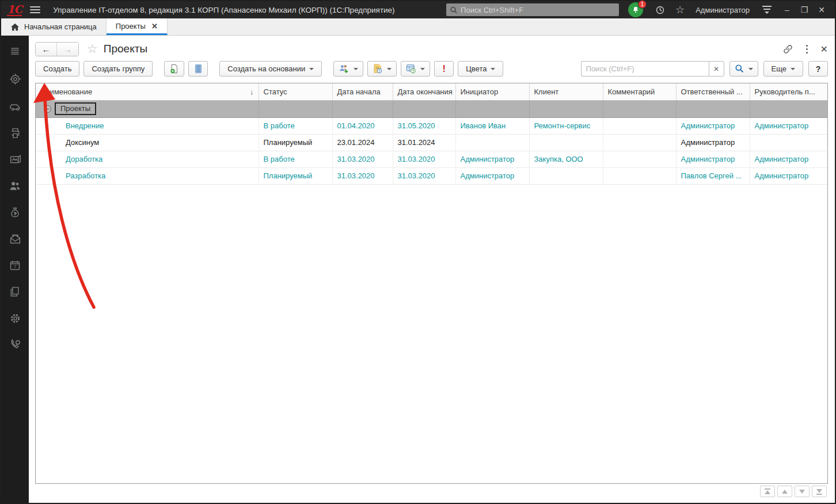 This screenshot has width=836, height=504. Describe the element at coordinates (118, 69) in the screenshot. I see `create-group-button: Создать группу` at that location.